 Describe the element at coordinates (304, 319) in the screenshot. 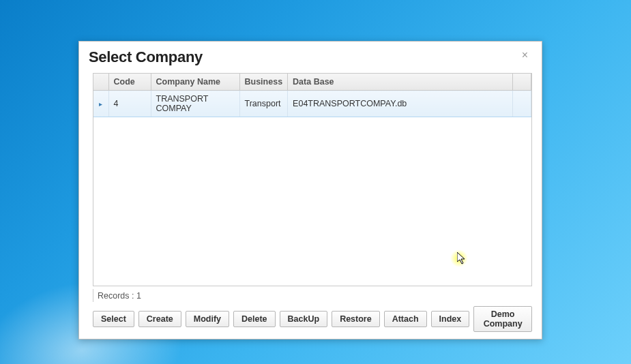

I see `backup-button: BackUp` at that location.